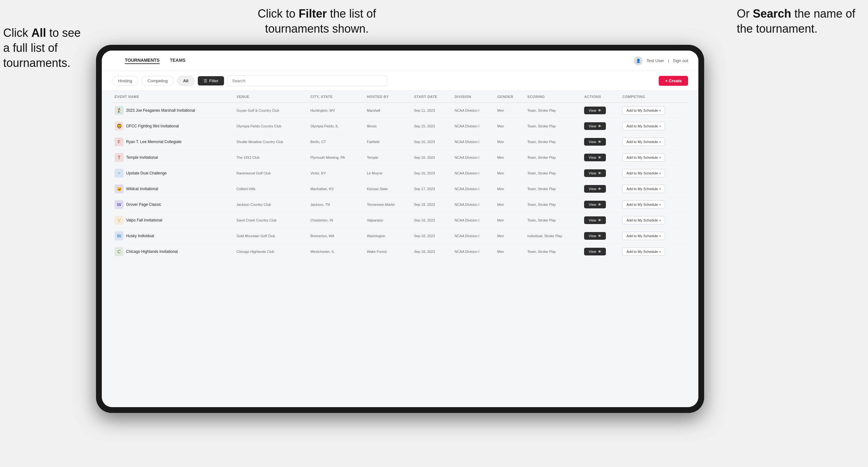 The width and height of the screenshot is (868, 467). What do you see at coordinates (119, 158) in the screenshot?
I see `team-logo: T` at bounding box center [119, 158].